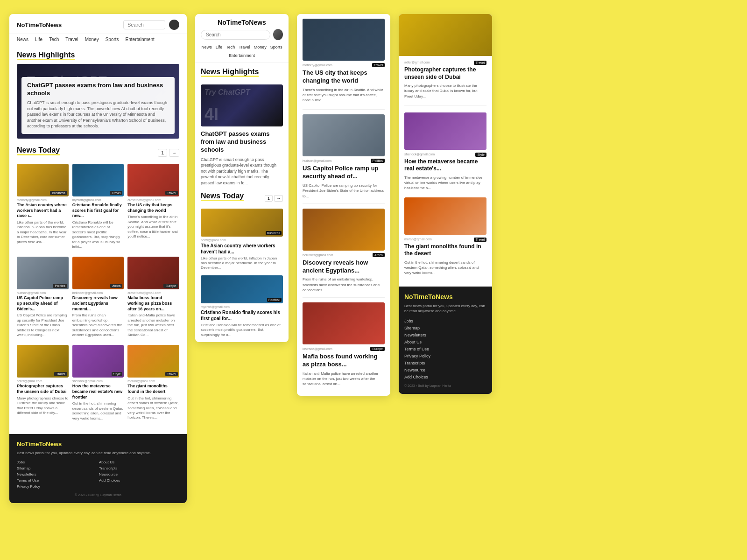 The image size is (747, 560). I want to click on s4-footer-newsletters: Newsletters, so click(445, 335).